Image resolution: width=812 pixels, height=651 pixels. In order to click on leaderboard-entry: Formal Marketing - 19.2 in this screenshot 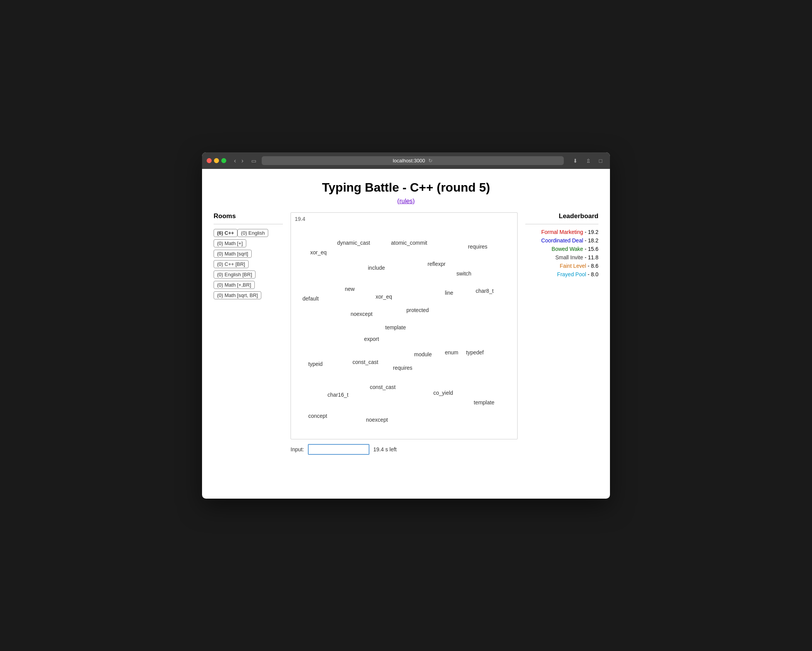, I will do `click(562, 232)`.